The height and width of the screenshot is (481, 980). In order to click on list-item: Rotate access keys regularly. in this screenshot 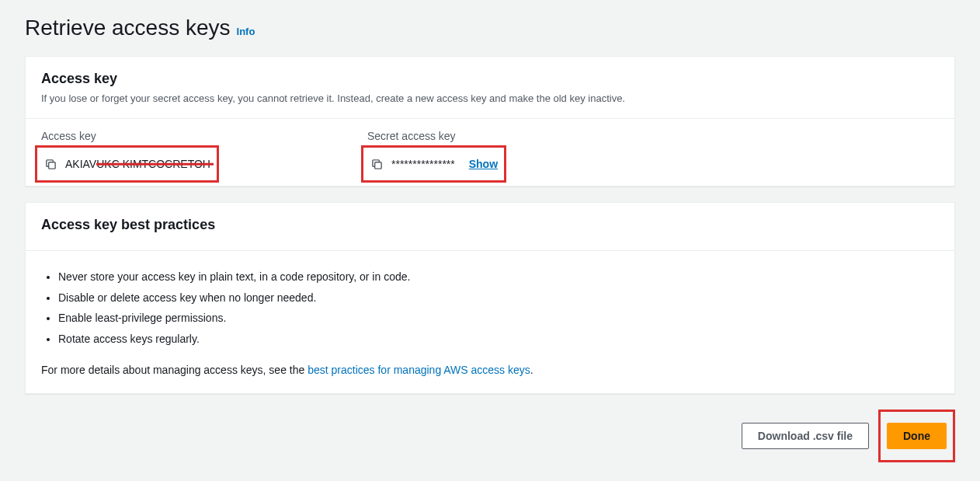, I will do `click(499, 339)`.